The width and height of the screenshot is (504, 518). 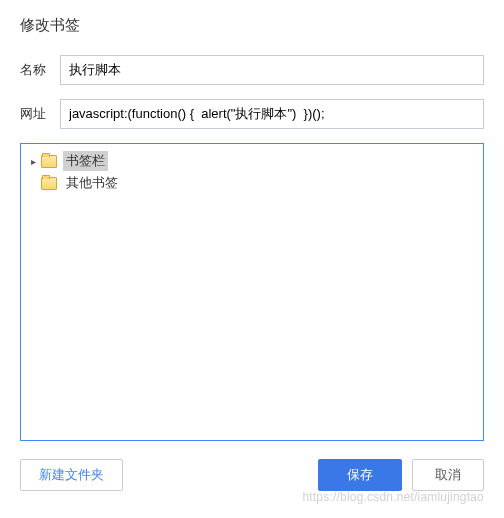 I want to click on chevron-right-icon: ▸, so click(x=33, y=161).